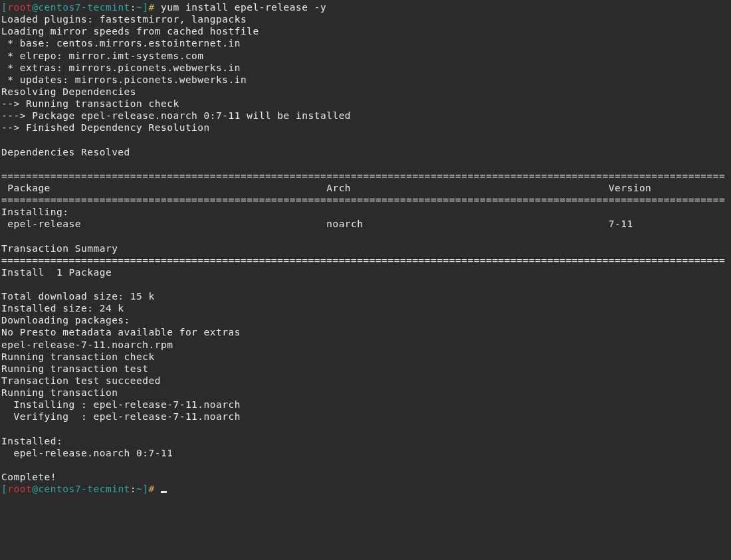 The width and height of the screenshot is (731, 560). Describe the element at coordinates (106, 128) in the screenshot. I see `output-line: --> Finished Dependency Resolution` at that location.